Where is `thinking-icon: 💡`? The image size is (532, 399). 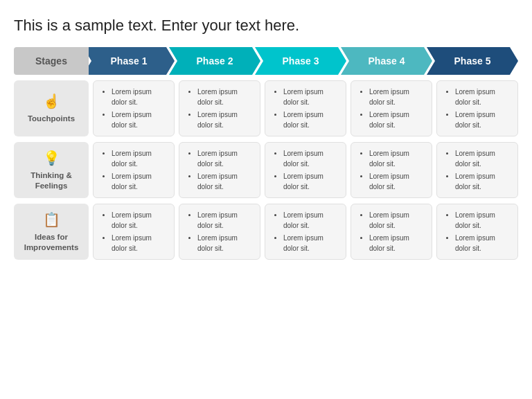
thinking-icon: 💡 is located at coordinates (51, 158).